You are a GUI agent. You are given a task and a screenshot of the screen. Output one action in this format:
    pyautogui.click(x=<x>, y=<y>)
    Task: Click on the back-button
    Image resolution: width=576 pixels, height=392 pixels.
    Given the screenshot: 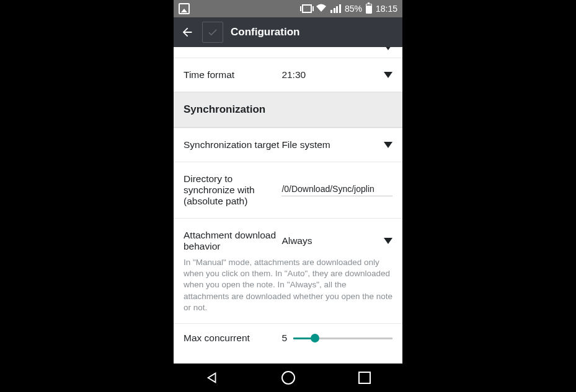 What is the action you would take?
    pyautogui.click(x=187, y=32)
    